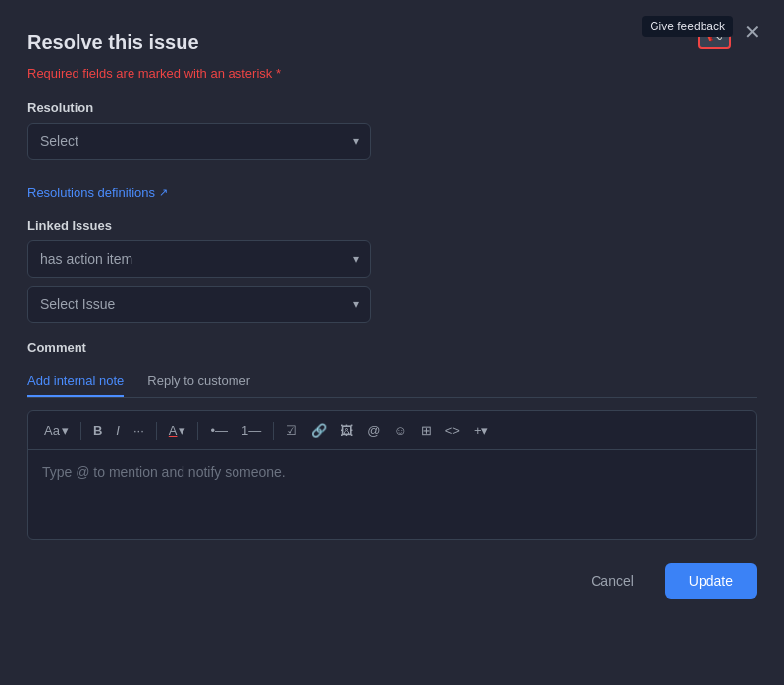  I want to click on tab-reply-to-customer: Reply to customer, so click(198, 381).